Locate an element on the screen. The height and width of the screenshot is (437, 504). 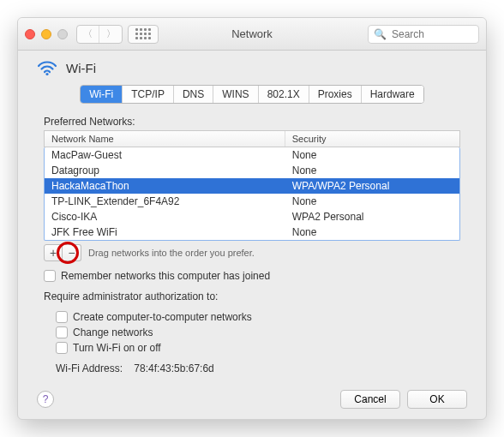
admin-auth-label: Require administrator authorization to: is located at coordinates (252, 296).